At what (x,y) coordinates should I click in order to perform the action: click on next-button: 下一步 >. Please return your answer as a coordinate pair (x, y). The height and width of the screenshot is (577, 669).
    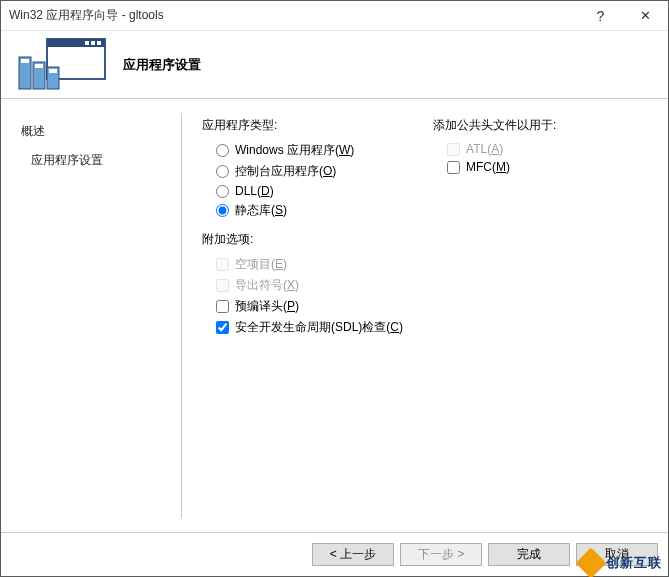
    Looking at the image, I should click on (441, 554).